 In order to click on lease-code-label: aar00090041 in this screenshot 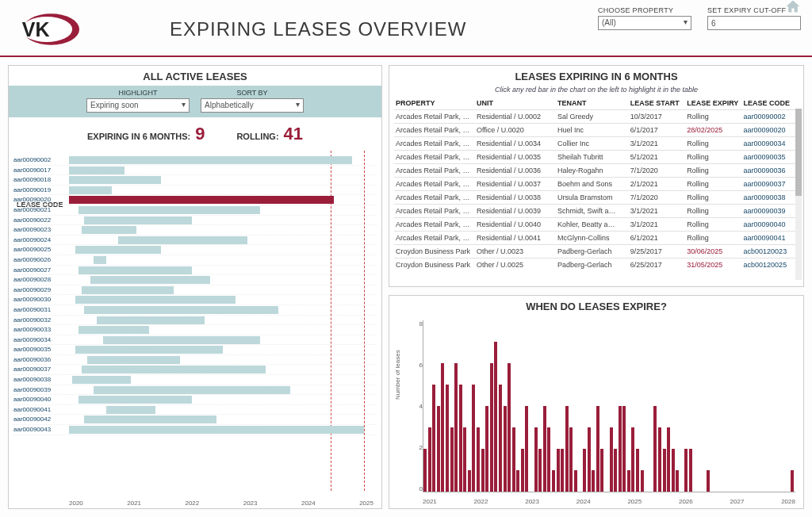, I will do `click(41, 411)`.